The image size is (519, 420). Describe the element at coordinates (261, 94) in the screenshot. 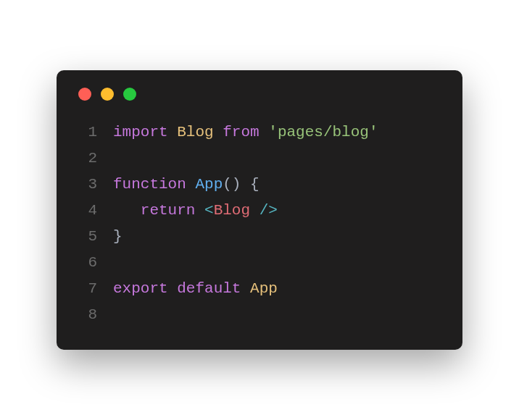

I see `window-controls` at that location.